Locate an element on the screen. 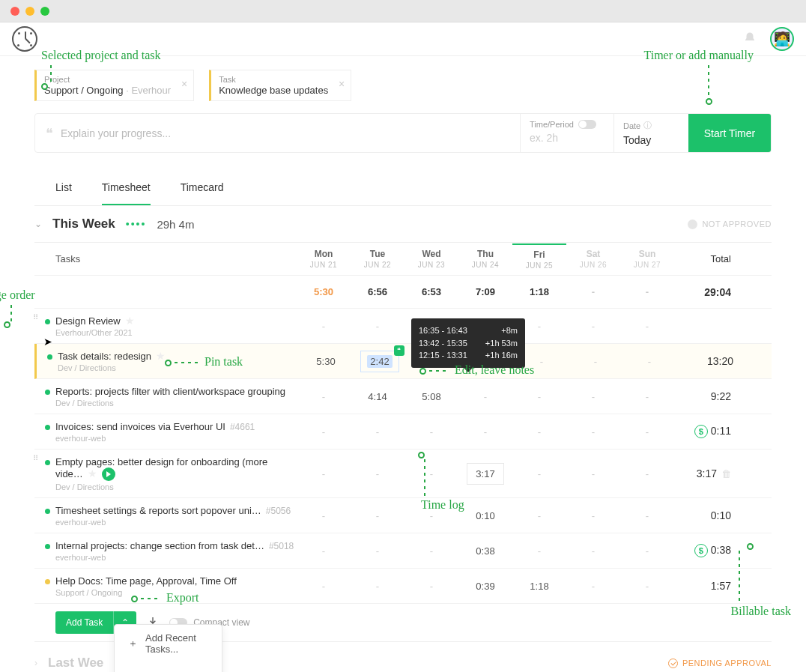 This screenshot has height=672, width=806. task-row: Help Docs: Time page, Approval, Time Off… is located at coordinates (166, 586).